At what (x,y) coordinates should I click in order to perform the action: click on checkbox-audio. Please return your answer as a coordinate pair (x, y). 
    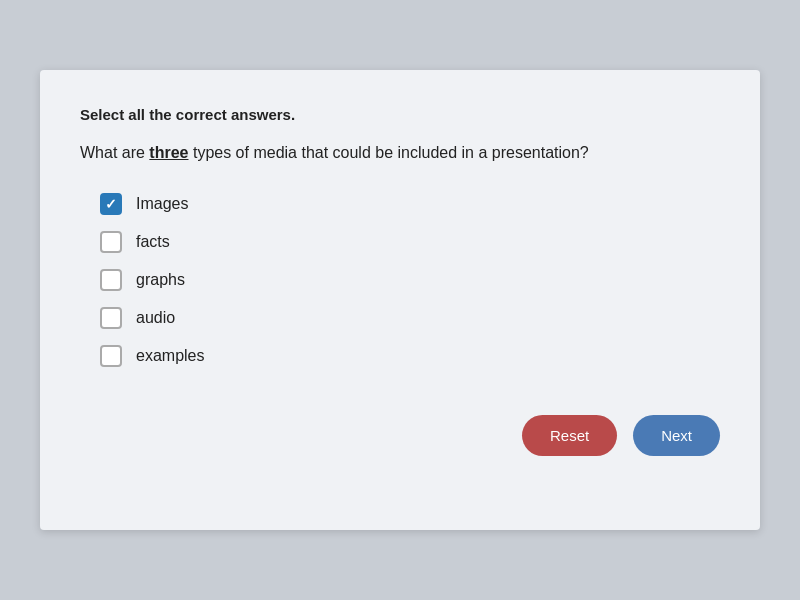
    Looking at the image, I should click on (111, 318).